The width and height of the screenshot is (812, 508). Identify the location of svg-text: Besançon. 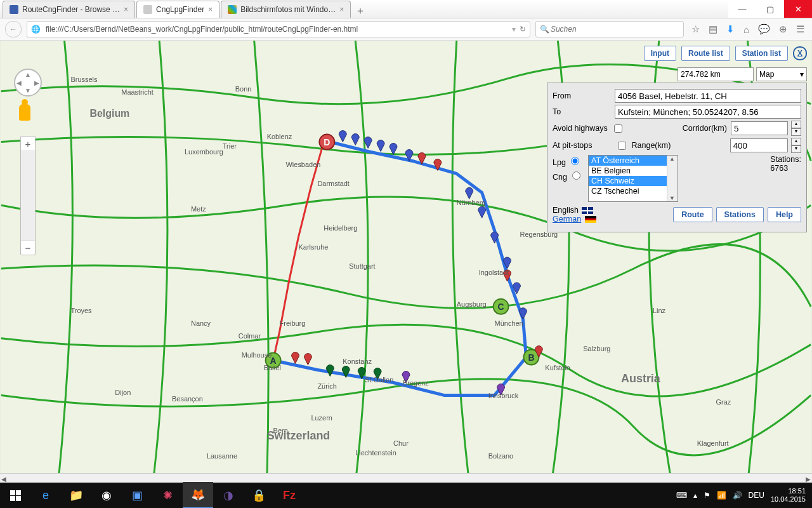
(188, 399).